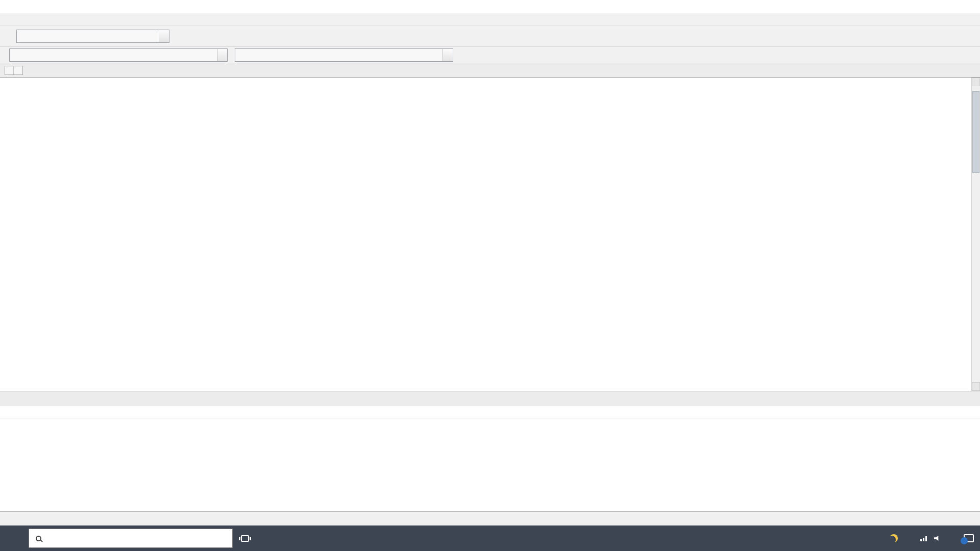 Image resolution: width=980 pixels, height=551 pixels. What do you see at coordinates (945, 7) in the screenshot?
I see `maximize-icon` at bounding box center [945, 7].